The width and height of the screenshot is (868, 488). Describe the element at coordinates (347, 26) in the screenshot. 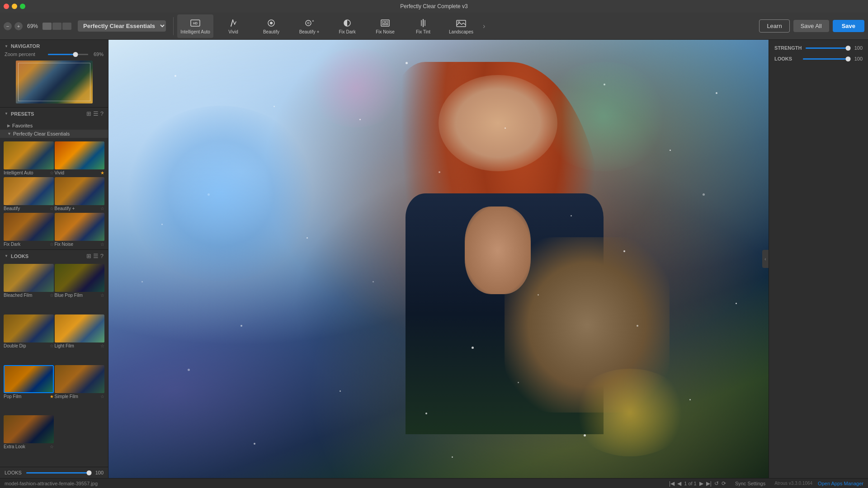

I see `tool-fix-dark: Fix Dark` at that location.